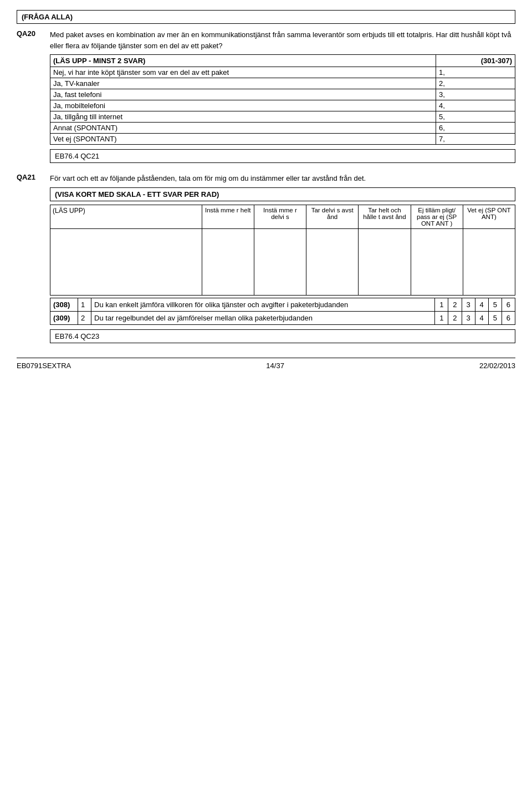  What do you see at coordinates (283, 117) in the screenshot?
I see `qa20-answer-row-4: Ja, tillgång till internet 5,` at bounding box center [283, 117].